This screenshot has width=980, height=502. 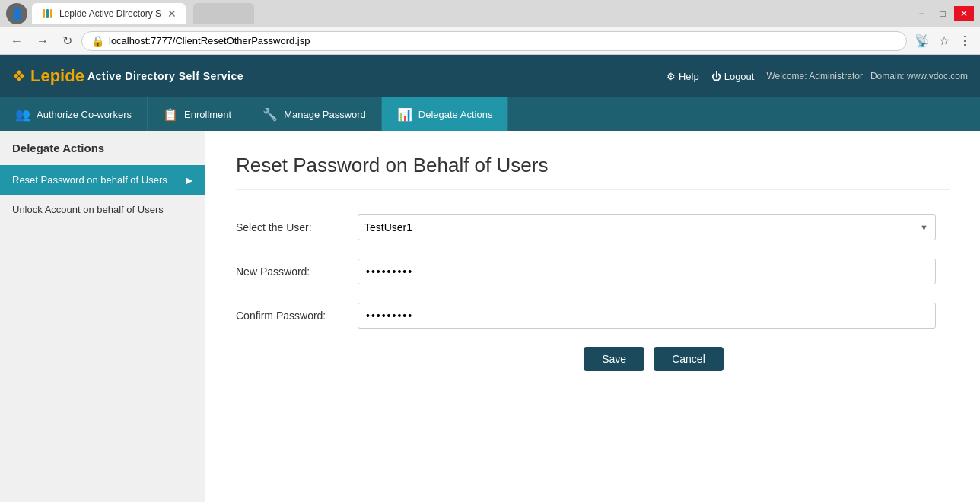 What do you see at coordinates (503, 41) in the screenshot?
I see `address-input` at bounding box center [503, 41].